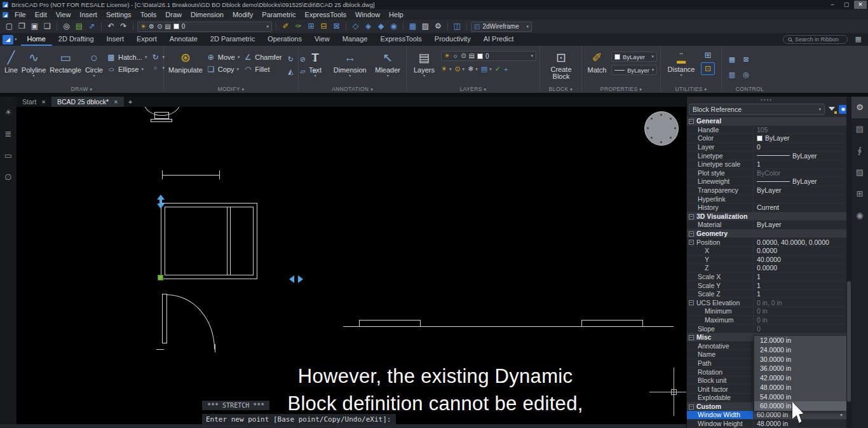  I want to click on property-row-linetype-scale: Linetype scale1, so click(766, 165).